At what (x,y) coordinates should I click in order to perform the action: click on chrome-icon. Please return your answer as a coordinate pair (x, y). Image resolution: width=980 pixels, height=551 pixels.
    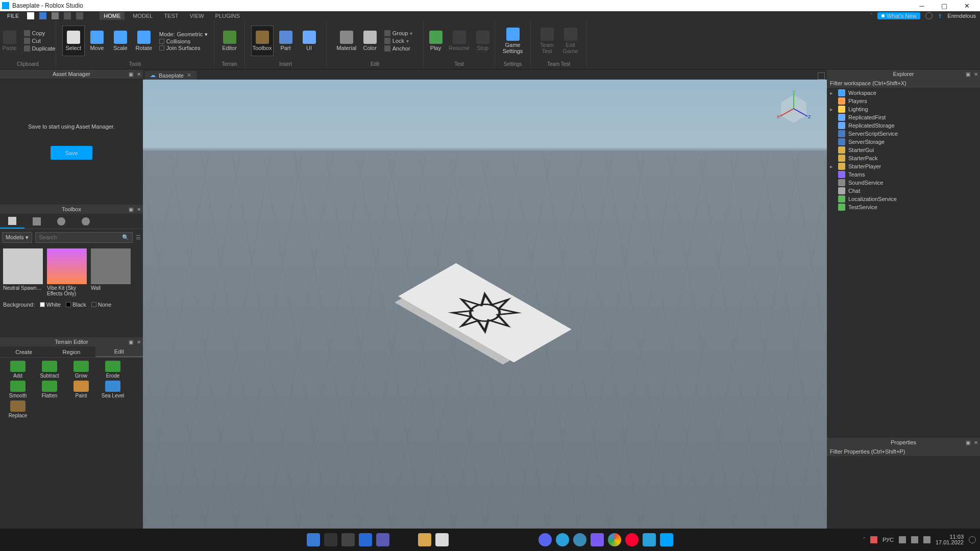
    Looking at the image, I should click on (615, 540).